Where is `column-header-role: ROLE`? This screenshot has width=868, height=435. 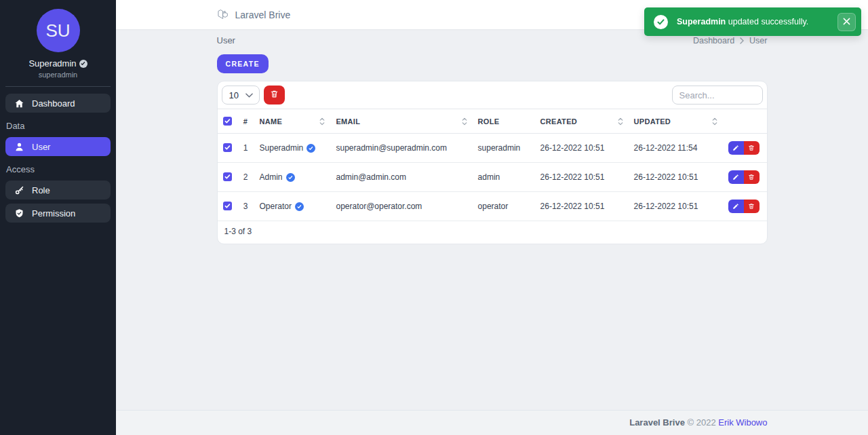 column-header-role: ROLE is located at coordinates (504, 121).